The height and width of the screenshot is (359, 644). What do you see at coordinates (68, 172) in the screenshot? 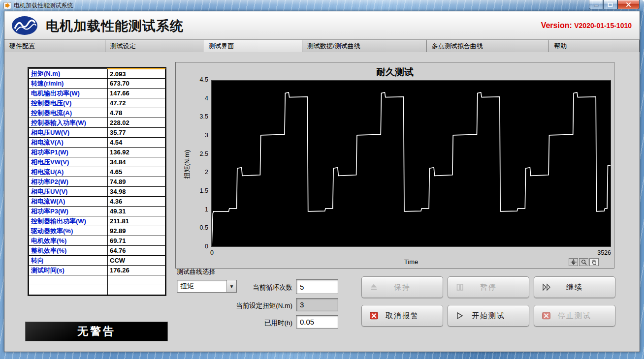
I see `param-name: 相电流U(A)` at bounding box center [68, 172].